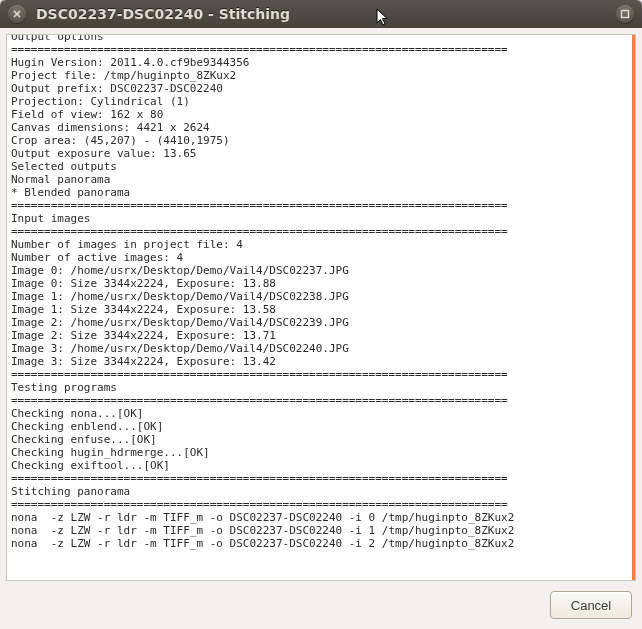 The image size is (642, 629). Describe the element at coordinates (17, 14) in the screenshot. I see `close-icon` at that location.